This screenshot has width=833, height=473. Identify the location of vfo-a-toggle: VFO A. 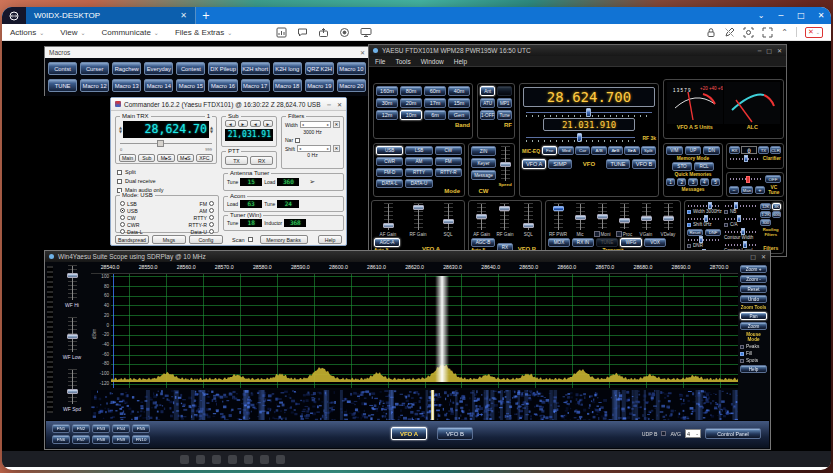
(409, 434).